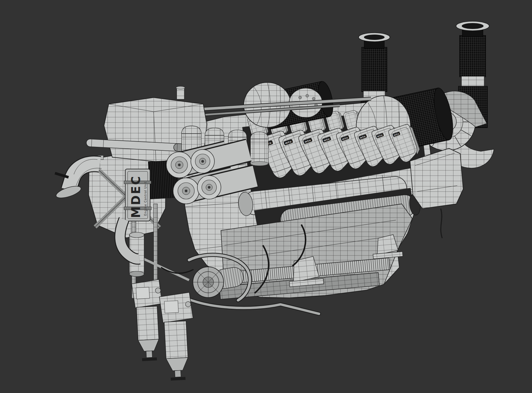  Describe the element at coordinates (180, 88) in the screenshot. I see `filler-cap` at that location.